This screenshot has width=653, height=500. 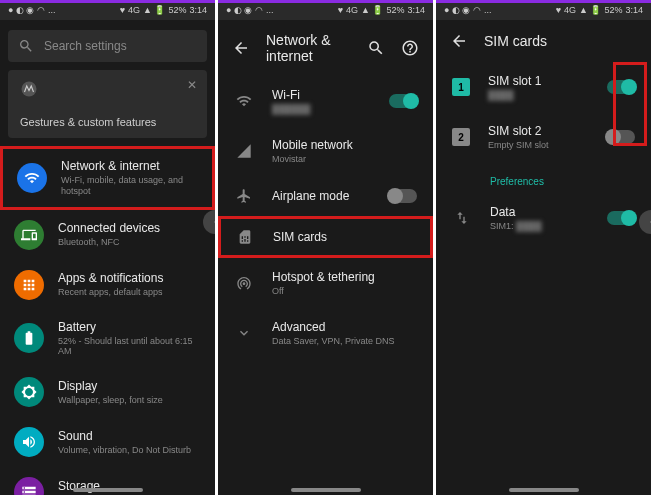 I want to click on motorola-logo-icon, so click(x=29, y=89).